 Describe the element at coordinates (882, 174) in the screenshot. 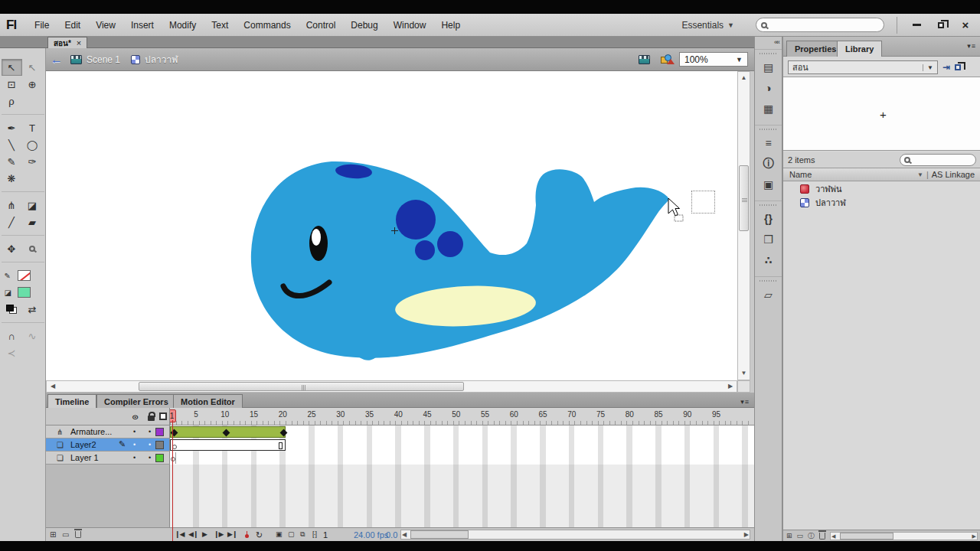

I see `library-column-header: Name ▼ | AS Linkage` at that location.